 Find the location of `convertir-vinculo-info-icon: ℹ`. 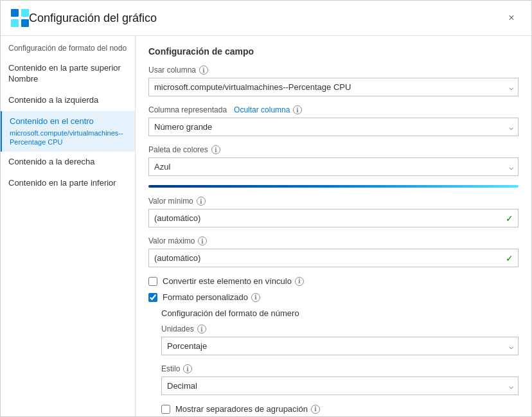

convertir-vinculo-info-icon: ℹ is located at coordinates (299, 281).